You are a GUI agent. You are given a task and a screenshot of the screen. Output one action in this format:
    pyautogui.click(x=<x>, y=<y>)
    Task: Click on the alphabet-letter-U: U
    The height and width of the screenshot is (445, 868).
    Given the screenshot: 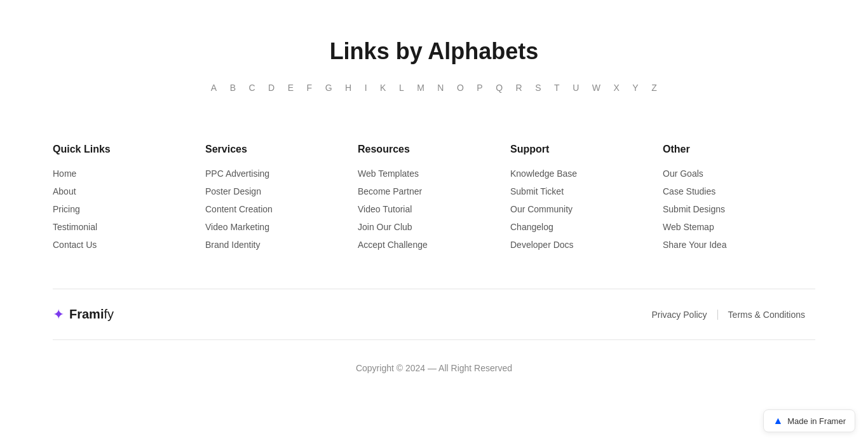 What is the action you would take?
    pyautogui.click(x=576, y=88)
    